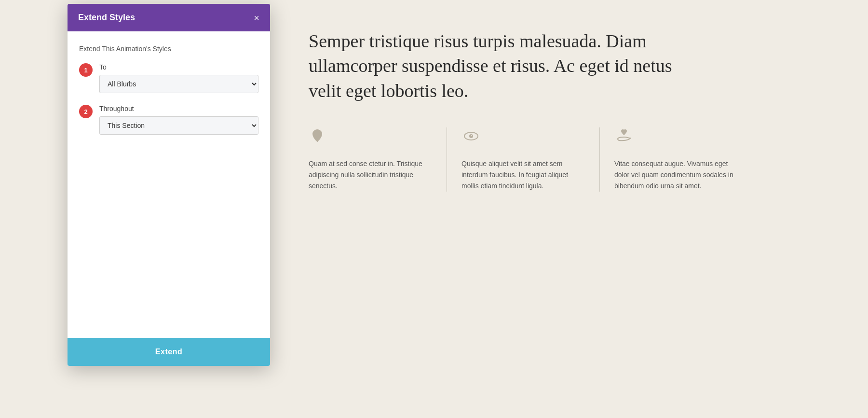  What do you see at coordinates (86, 70) in the screenshot?
I see `step-badge-1: 1` at bounding box center [86, 70].